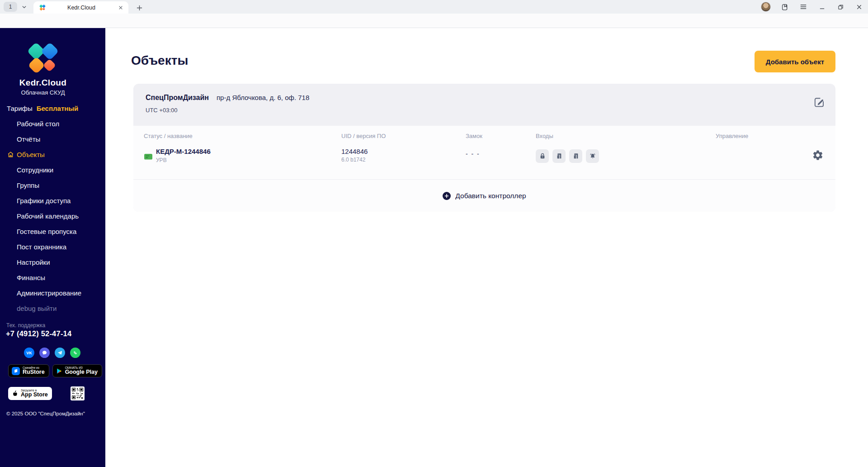 This screenshot has height=467, width=868. Describe the element at coordinates (840, 7) in the screenshot. I see `window-restore-button` at that location.